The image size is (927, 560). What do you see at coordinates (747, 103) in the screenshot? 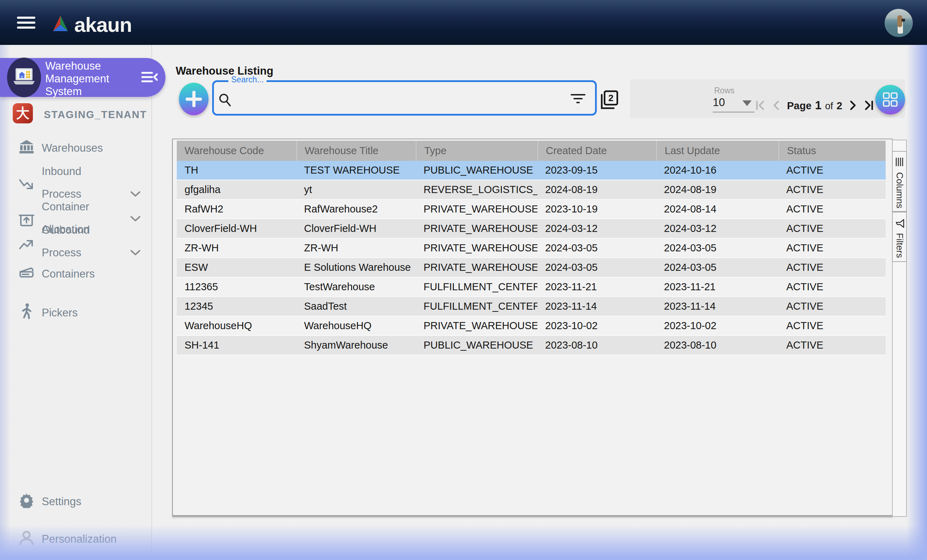
I see `dropdown-caret-icon` at bounding box center [747, 103].